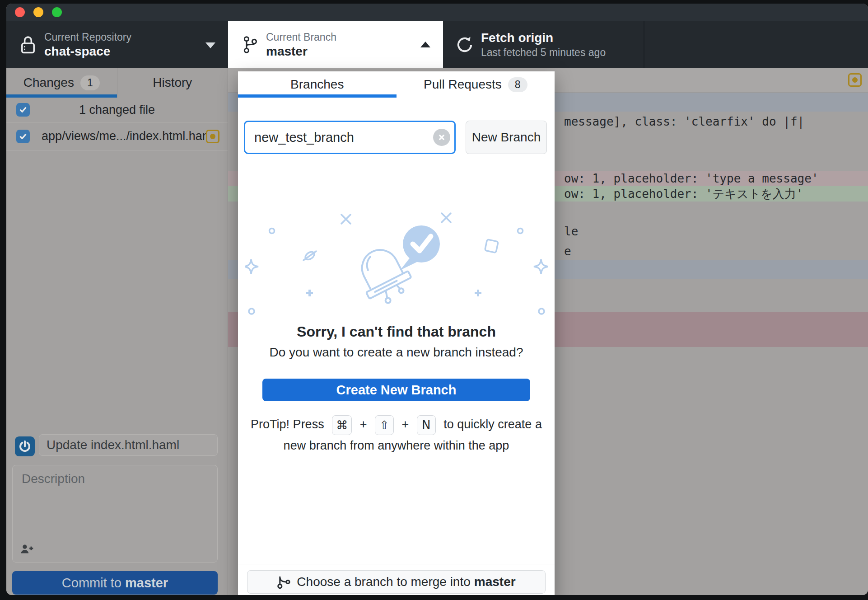  Describe the element at coordinates (287, 424) in the screenshot. I see `protip-prefix: ProTip! Press` at that location.